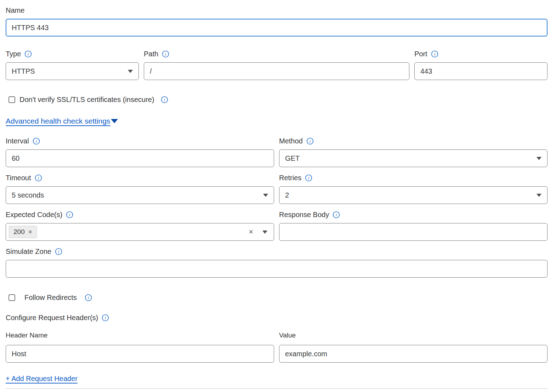  What do you see at coordinates (42, 379) in the screenshot?
I see `add-request-header-link-label: + Add Request Header` at bounding box center [42, 379].